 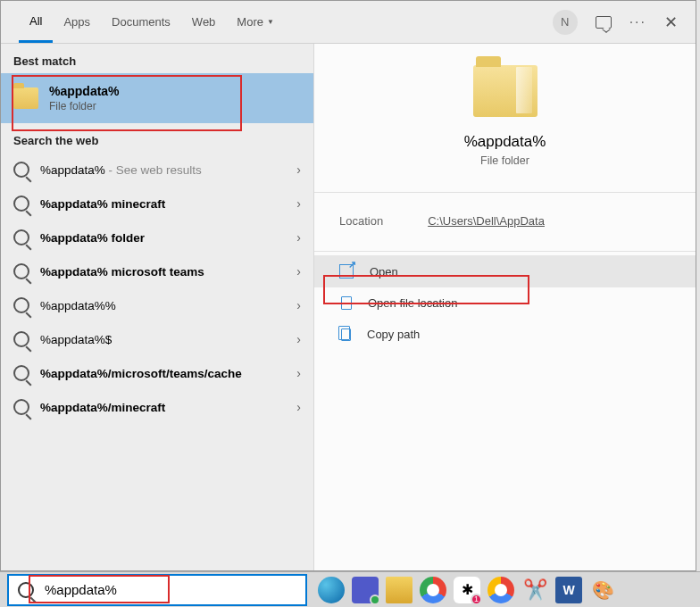 What do you see at coordinates (412, 304) in the screenshot?
I see `action-open-location-label: Open file location` at bounding box center [412, 304].